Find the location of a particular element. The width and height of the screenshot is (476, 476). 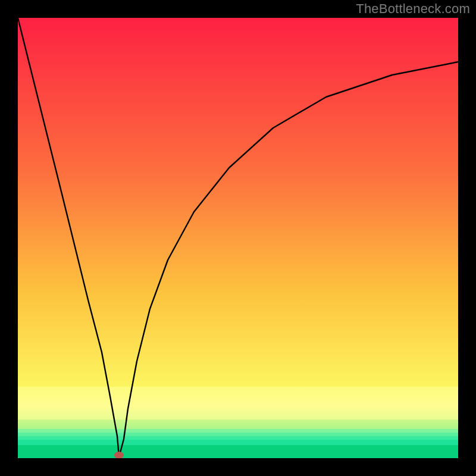

watermark-text: TheBottleneck.com is located at coordinates (413, 9).